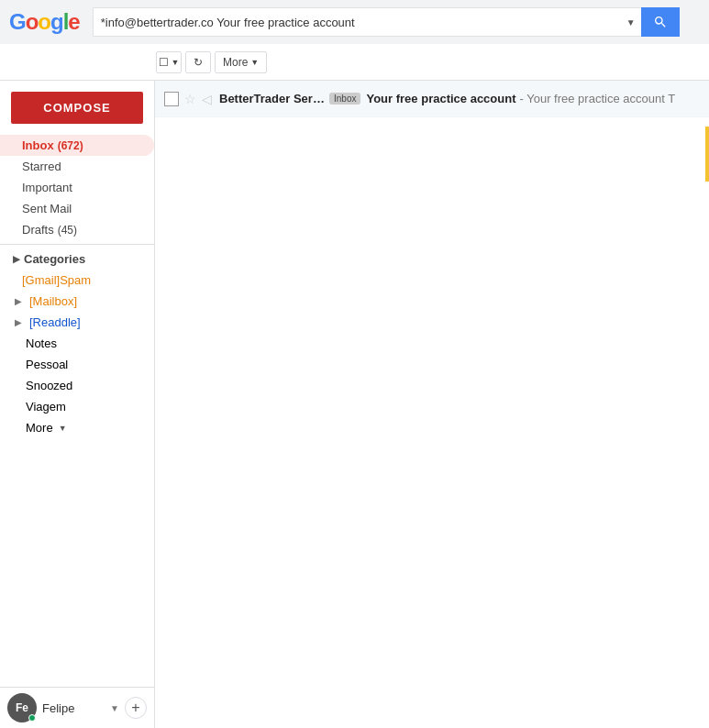 The image size is (709, 728). Describe the element at coordinates (169, 62) in the screenshot. I see `select-all-button: ☐ ▼` at that location.